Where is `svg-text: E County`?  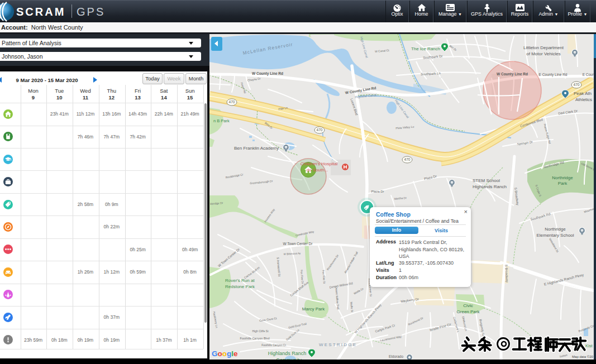
svg-text: E County is located at coordinates (588, 75).